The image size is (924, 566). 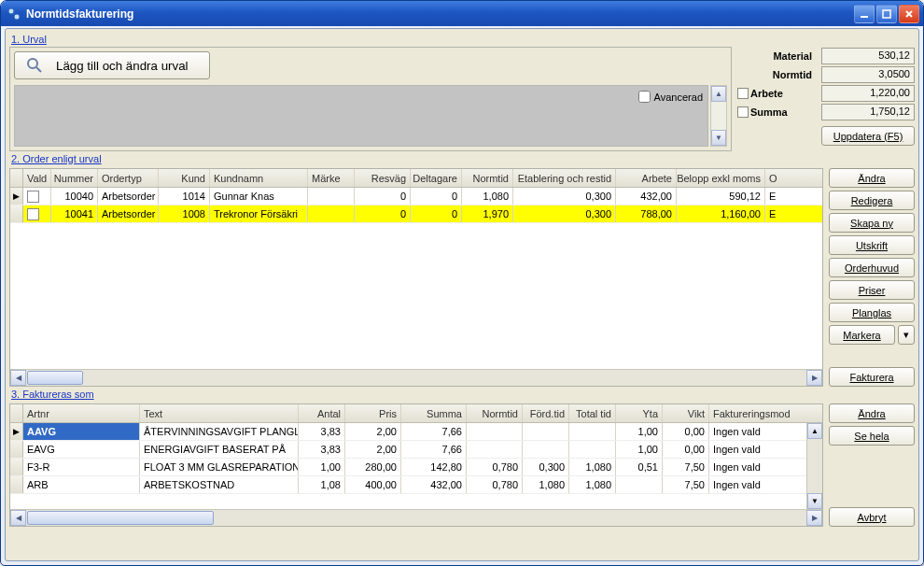 I want to click on col-yta: Yta, so click(x=639, y=413).